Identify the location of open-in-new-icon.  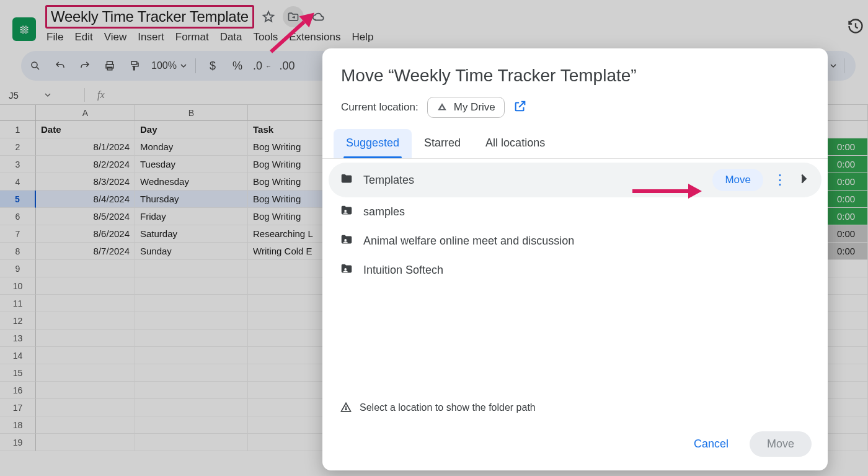
(520, 108).